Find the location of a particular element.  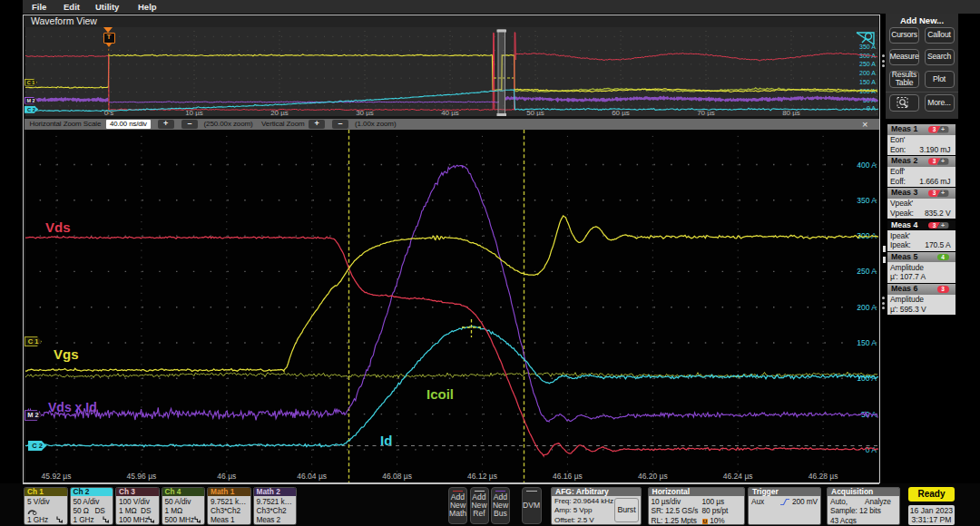

svg-text: 46.24 µs is located at coordinates (739, 476).